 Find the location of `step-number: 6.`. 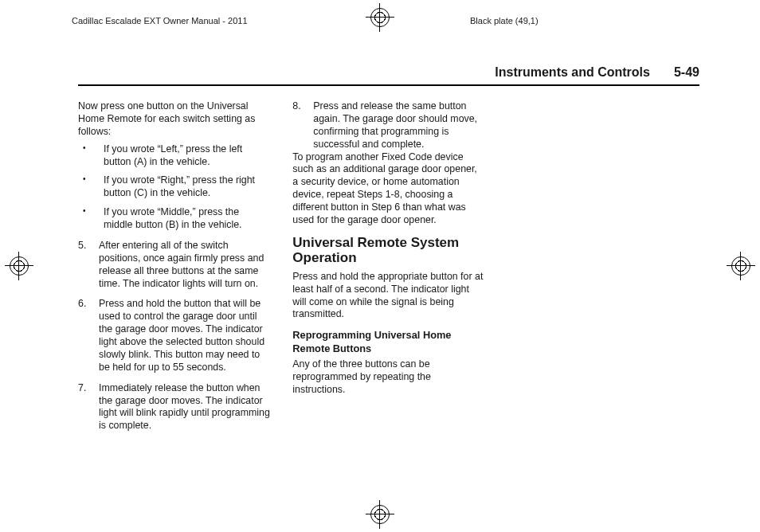

step-number: 6. is located at coordinates (82, 304).